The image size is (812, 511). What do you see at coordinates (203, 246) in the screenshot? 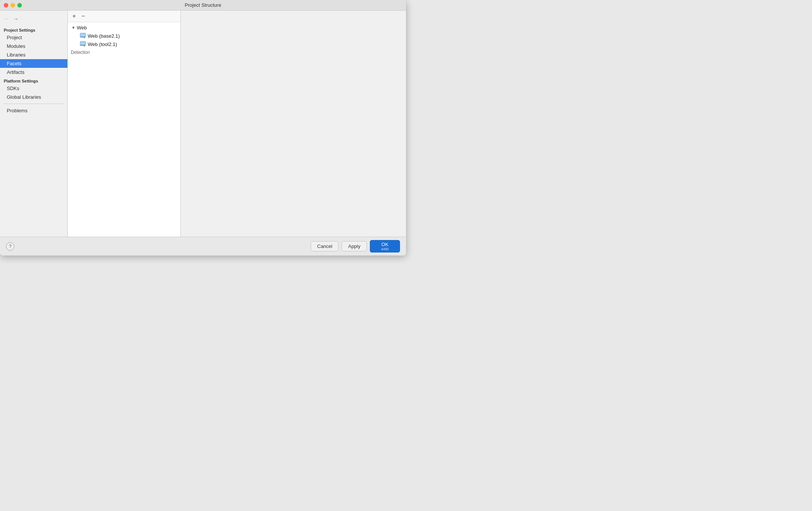
I see `bottom-bar: ? Cancel Apply OK 4490` at bounding box center [203, 246].